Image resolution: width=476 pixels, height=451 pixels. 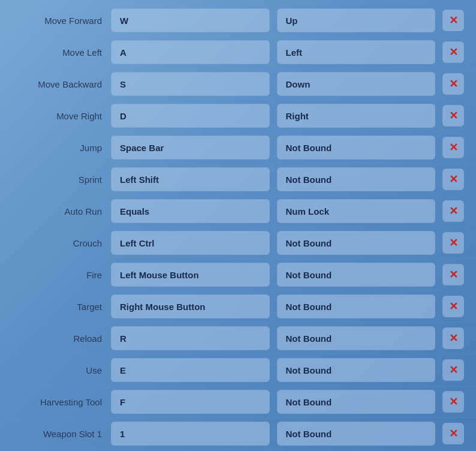 I want to click on bindings-area: ALeft✕, so click(x=288, y=52).